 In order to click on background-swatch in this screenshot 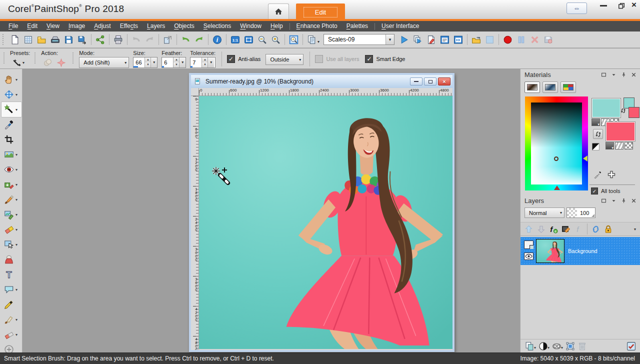, I will do `click(620, 132)`.